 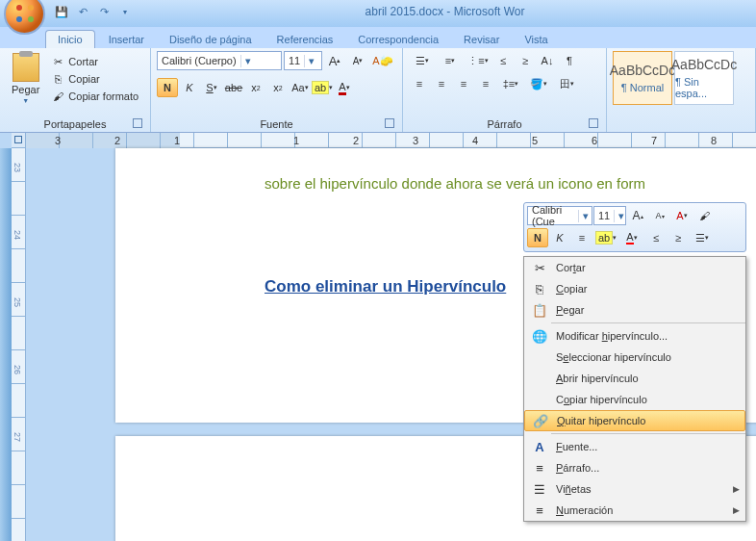 What do you see at coordinates (464, 84) in the screenshot?
I see `align-right-button: ≡` at bounding box center [464, 84].